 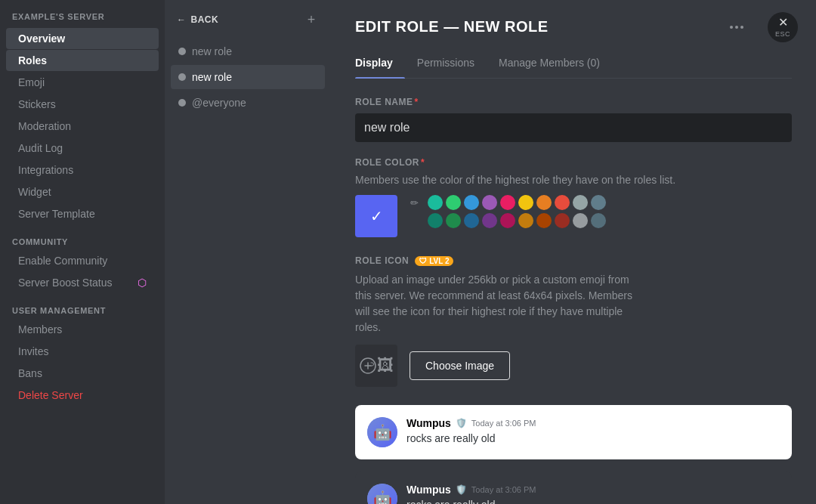 I want to click on back-label: BACK, so click(x=206, y=20).